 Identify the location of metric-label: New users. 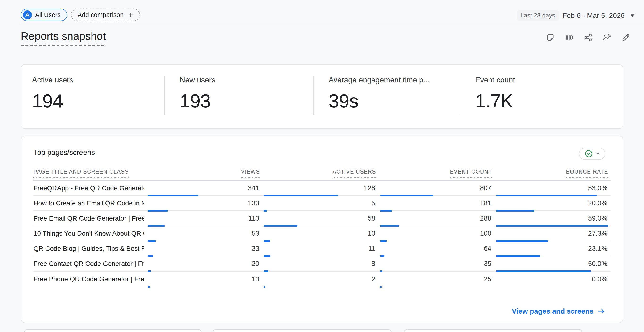
(244, 80).